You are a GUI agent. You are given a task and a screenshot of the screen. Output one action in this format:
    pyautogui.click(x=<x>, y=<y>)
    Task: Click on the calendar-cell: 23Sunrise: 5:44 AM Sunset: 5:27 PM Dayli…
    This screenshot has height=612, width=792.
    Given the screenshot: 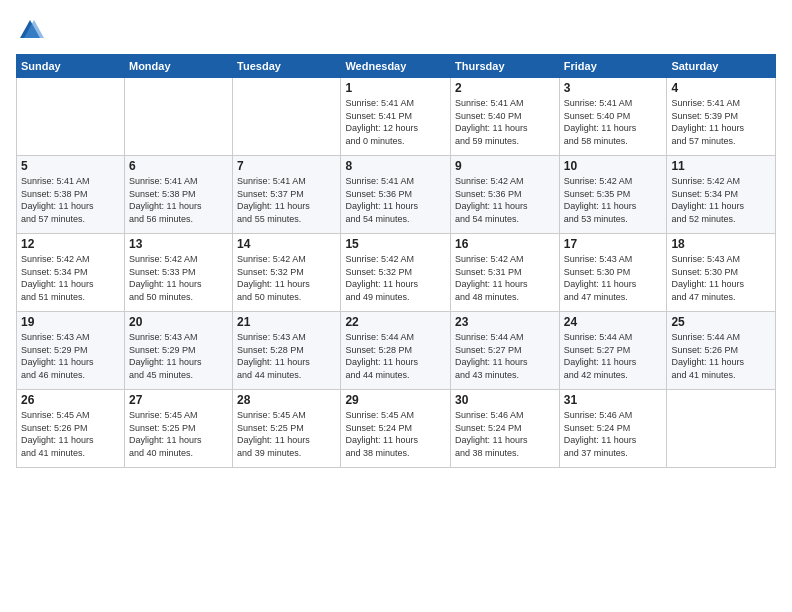 What is the action you would take?
    pyautogui.click(x=506, y=351)
    